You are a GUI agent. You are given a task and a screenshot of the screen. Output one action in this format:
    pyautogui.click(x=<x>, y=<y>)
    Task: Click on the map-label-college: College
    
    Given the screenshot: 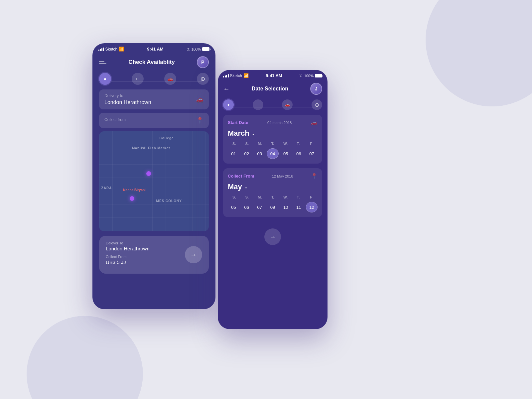 What is the action you would take?
    pyautogui.click(x=167, y=138)
    